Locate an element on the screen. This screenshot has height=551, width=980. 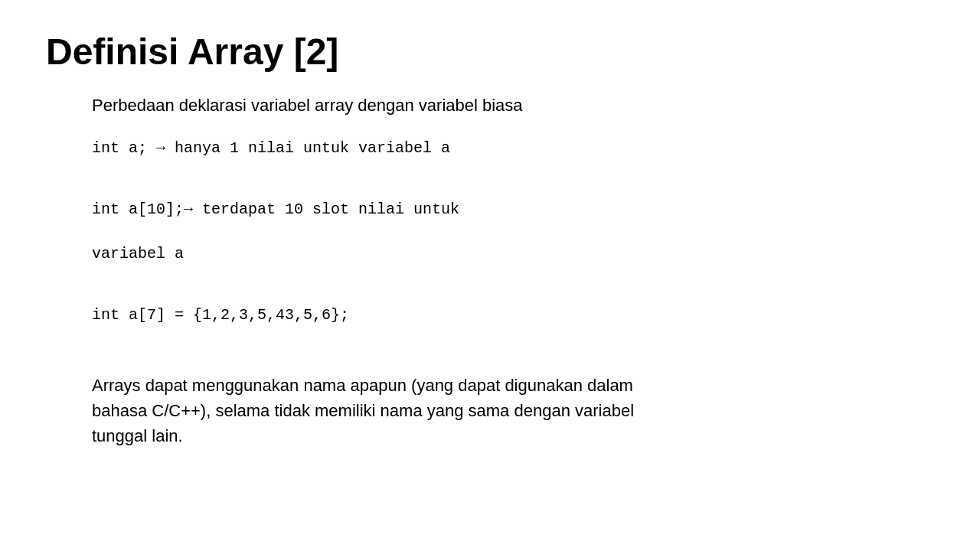
intro-text: Perbedaan deklarasi variabel array denga… is located at coordinates (513, 106).